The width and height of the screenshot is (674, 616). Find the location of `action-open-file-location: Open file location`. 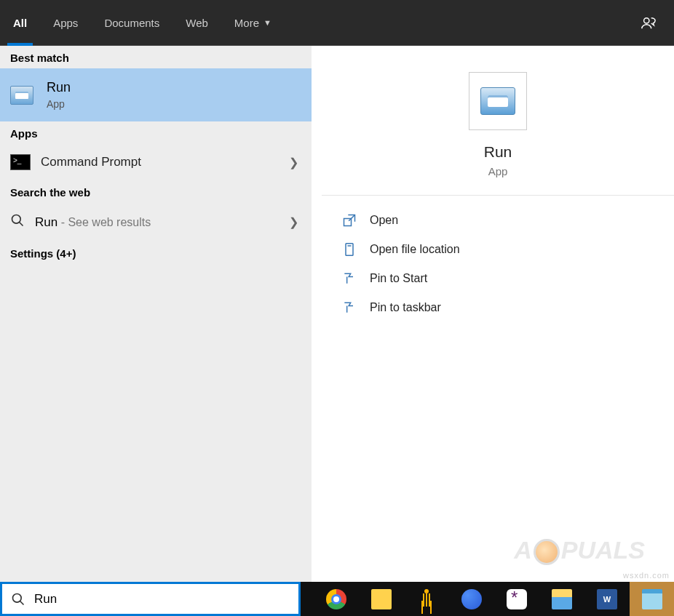

action-open-file-location: Open file location is located at coordinates (498, 249).